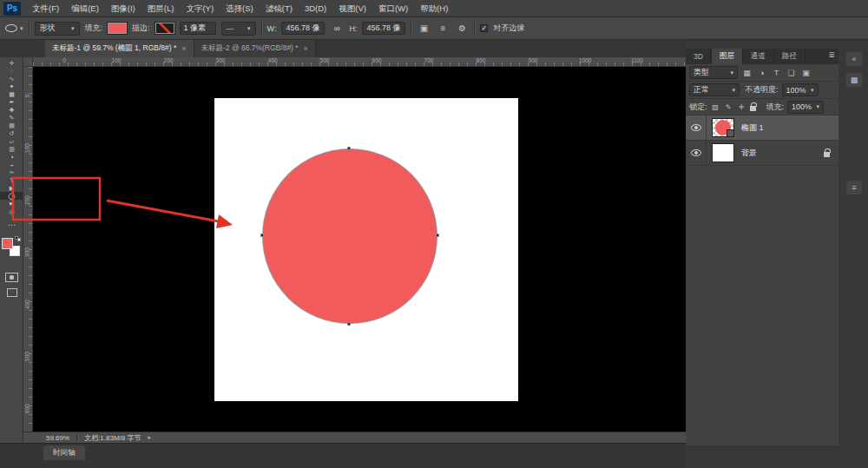 This screenshot has width=868, height=468. Describe the element at coordinates (12, 293) in the screenshot. I see `screen-mode-button` at that location.